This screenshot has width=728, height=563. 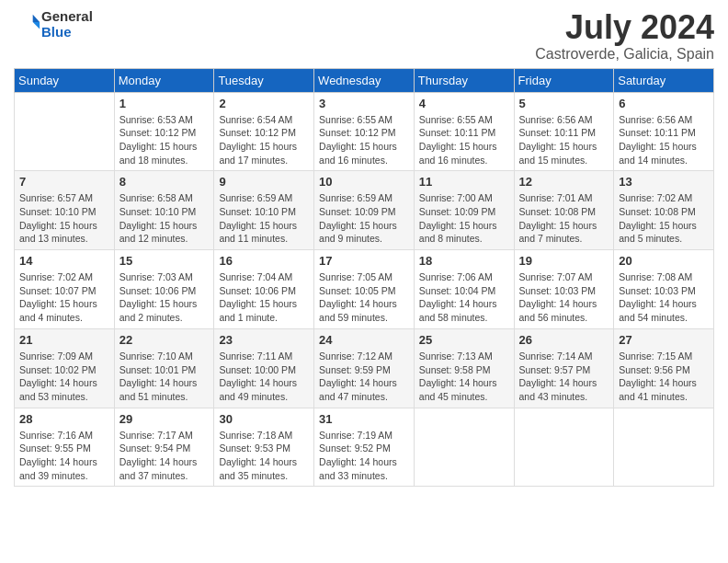 I want to click on day-number: 17, so click(x=364, y=261).